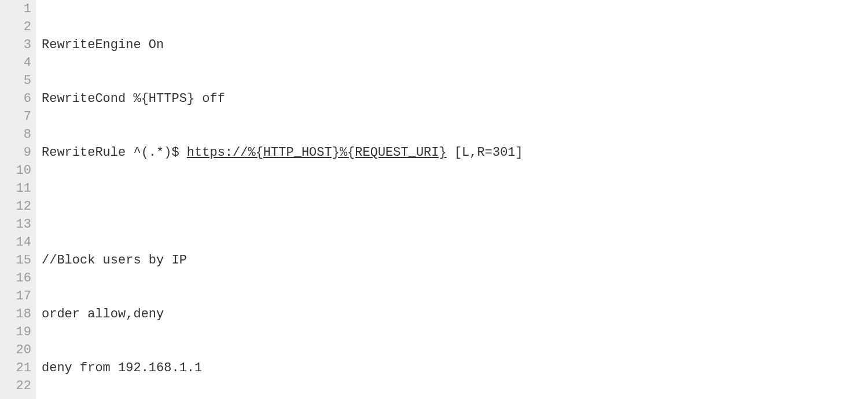 The width and height of the screenshot is (868, 399). Describe the element at coordinates (18, 350) in the screenshot. I see `line-number: 20` at that location.